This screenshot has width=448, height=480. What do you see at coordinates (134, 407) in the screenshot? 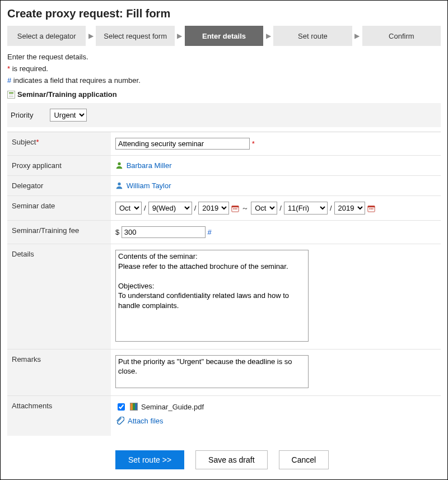
I see `document-icon` at bounding box center [134, 407].